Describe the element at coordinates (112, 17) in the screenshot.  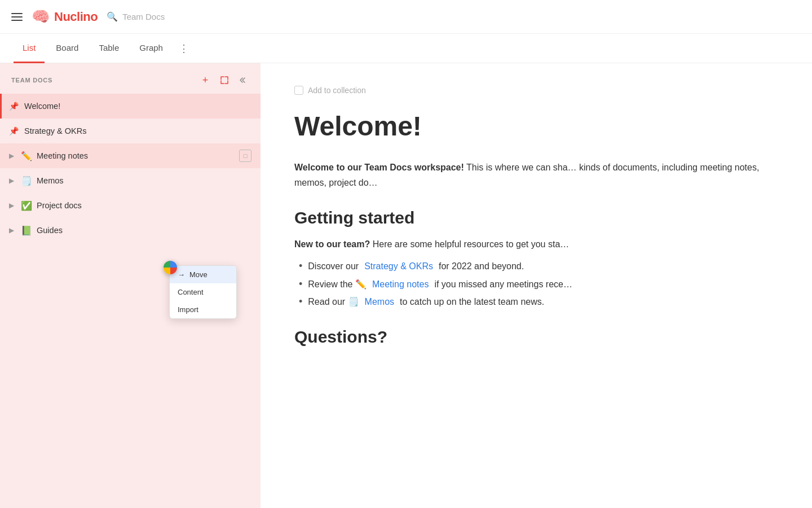
I see `search-icon: 🔍` at that location.